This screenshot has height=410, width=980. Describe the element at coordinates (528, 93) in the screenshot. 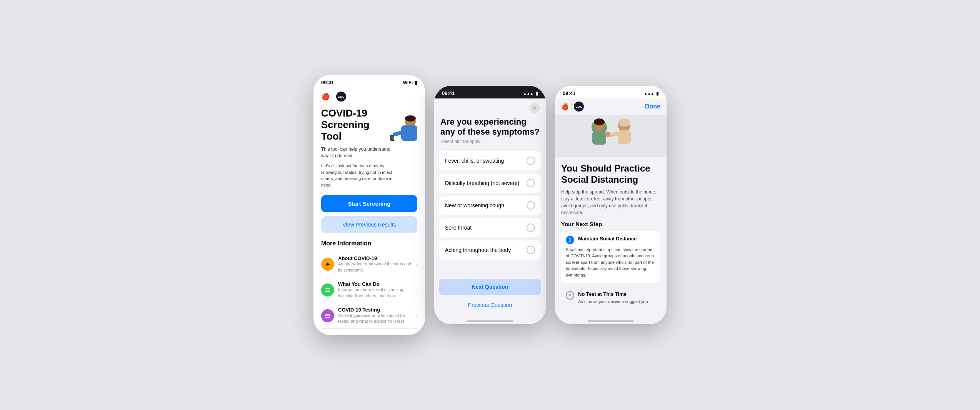

I see `wifi-icon-2: ▲▲▲` at that location.